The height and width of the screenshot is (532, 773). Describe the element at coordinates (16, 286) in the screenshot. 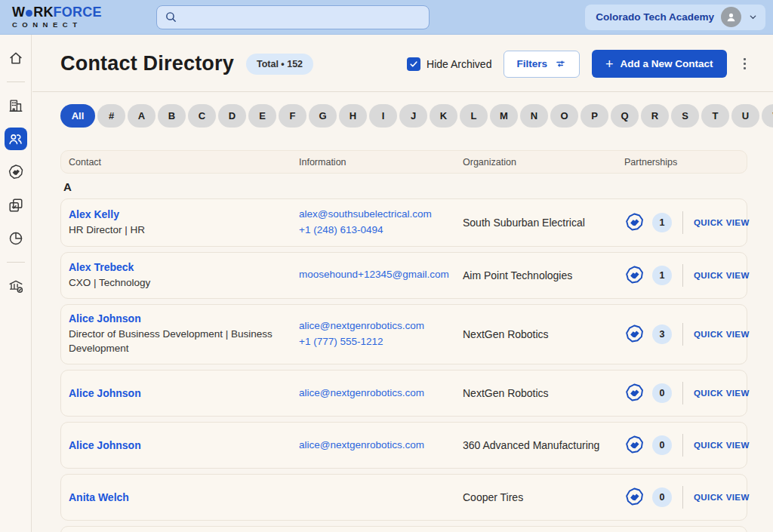

I see `sidebar-item-institution` at that location.